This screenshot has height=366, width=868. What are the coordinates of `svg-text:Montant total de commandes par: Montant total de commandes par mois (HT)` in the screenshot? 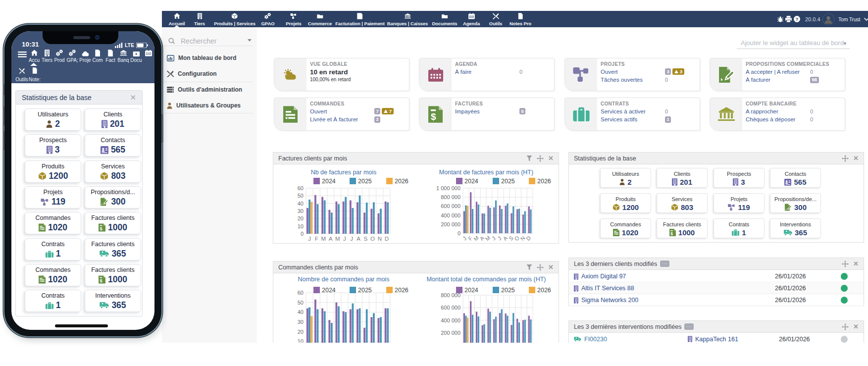 It's located at (486, 279).